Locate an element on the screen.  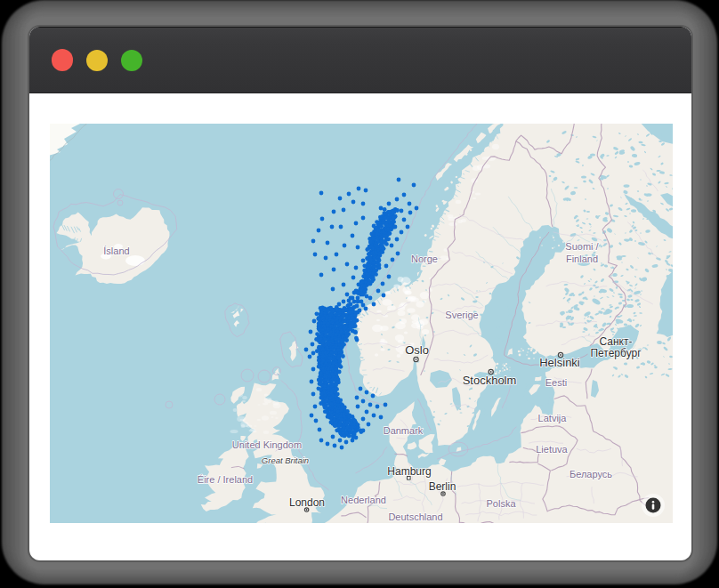
svg-text: United Kingdom is located at coordinates (267, 445).